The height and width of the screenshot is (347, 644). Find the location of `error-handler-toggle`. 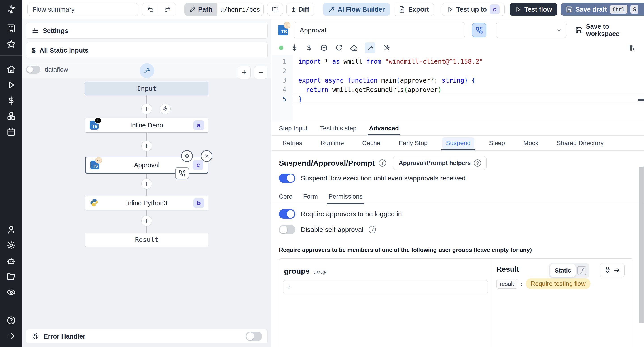

error-handler-toggle is located at coordinates (254, 336).